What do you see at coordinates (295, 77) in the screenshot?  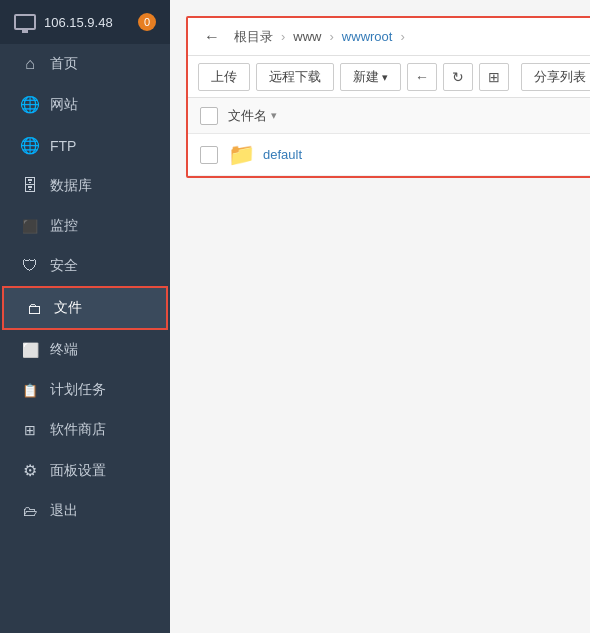 I see `remote-download-button: 远程下载` at bounding box center [295, 77].